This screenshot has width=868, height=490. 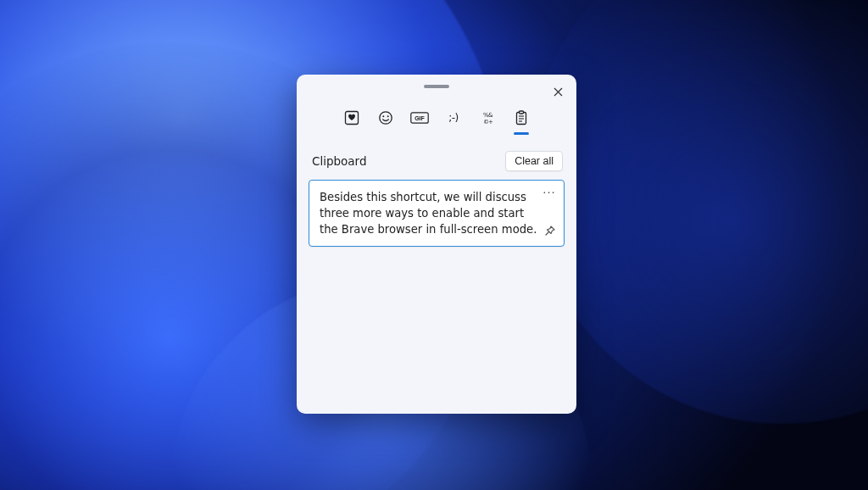 I want to click on ellipsis-icon: ···, so click(x=549, y=193).